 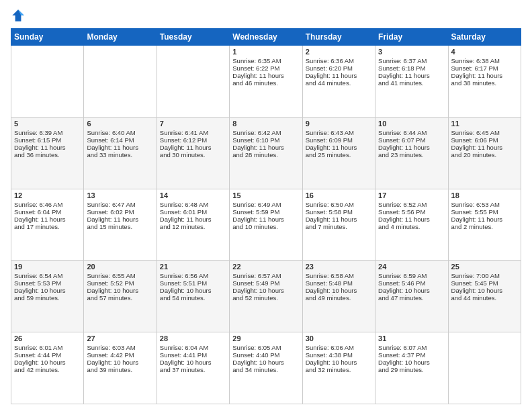 I want to click on day-info-line: Sunset: 6:01 PM, so click(x=193, y=212).